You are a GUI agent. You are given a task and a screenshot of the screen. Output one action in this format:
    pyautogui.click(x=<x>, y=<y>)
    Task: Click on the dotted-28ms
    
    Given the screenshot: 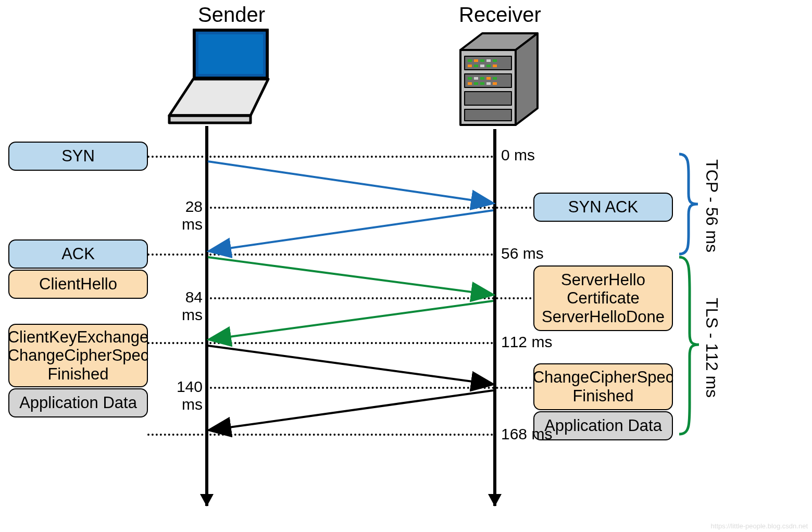 What is the action you would take?
    pyautogui.click(x=369, y=208)
    